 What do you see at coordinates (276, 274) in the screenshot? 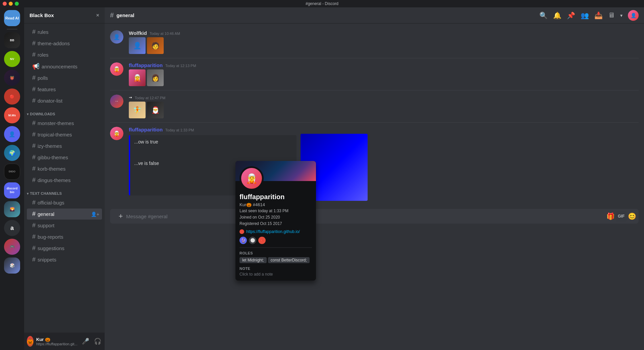
I see `note-field: Click to add a note` at bounding box center [276, 274].